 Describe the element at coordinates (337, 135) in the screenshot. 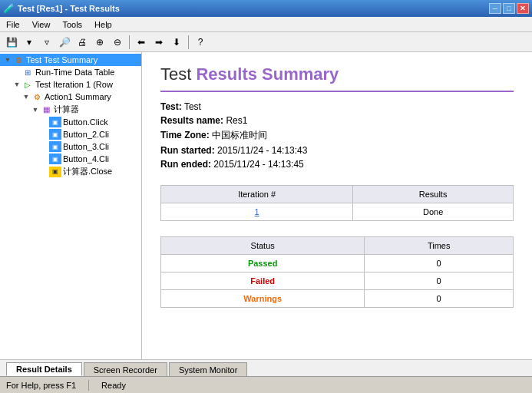

I see `timezone-row: Time Zone: 中国标准时间` at that location.